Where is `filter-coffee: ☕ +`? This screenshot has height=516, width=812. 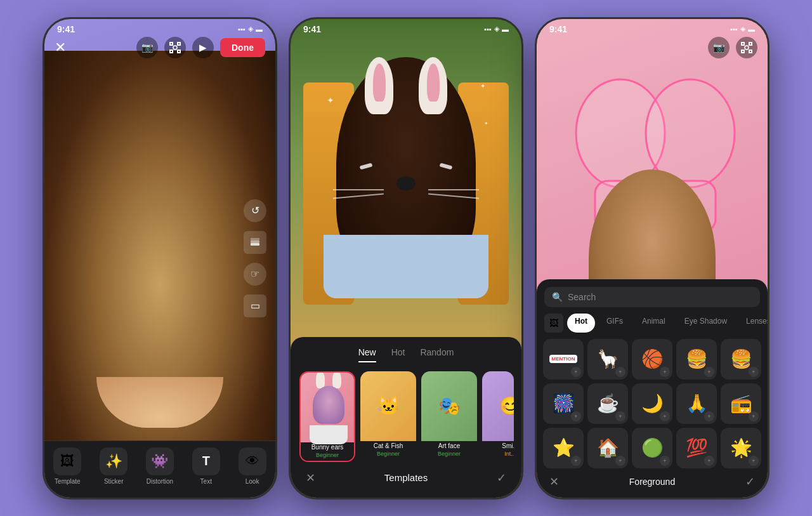 filter-coffee: ☕ + is located at coordinates (608, 404).